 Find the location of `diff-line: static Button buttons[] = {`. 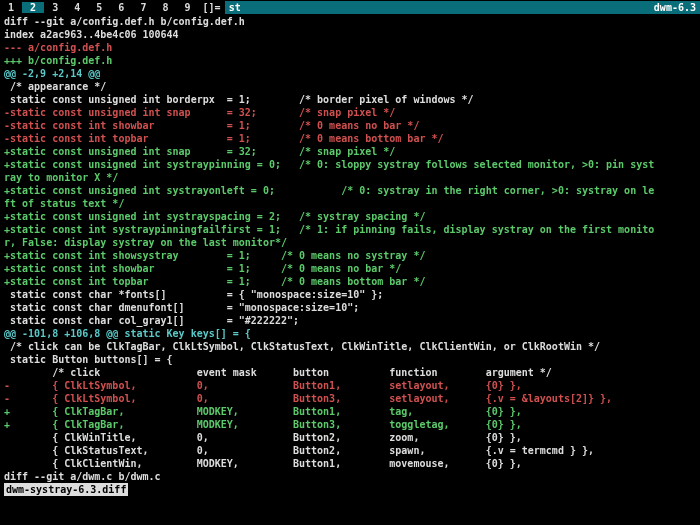

diff-line: static Button buttons[] = { is located at coordinates (350, 360).